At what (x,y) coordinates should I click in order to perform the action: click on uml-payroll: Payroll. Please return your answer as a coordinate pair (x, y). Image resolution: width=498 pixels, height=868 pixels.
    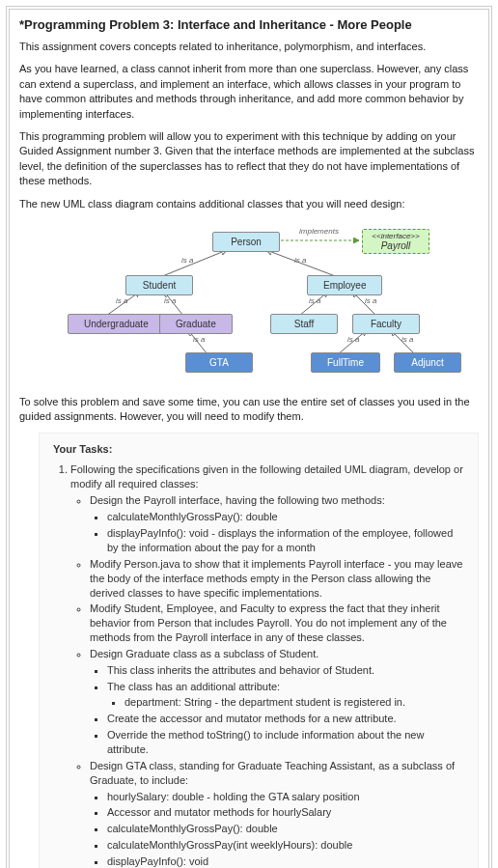
    Looking at the image, I should click on (396, 245).